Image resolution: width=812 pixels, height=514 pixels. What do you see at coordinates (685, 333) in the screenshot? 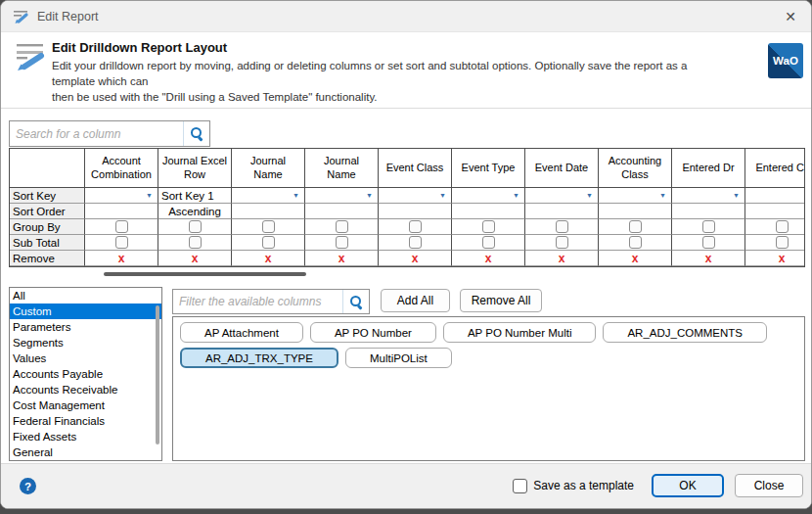
I see `column-chip: AR_ADJ_COMMENTS` at bounding box center [685, 333].